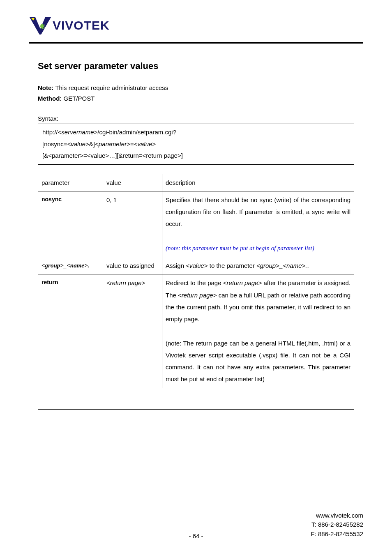 The width and height of the screenshot is (392, 555). I want to click on note-label: Note:, so click(46, 88).